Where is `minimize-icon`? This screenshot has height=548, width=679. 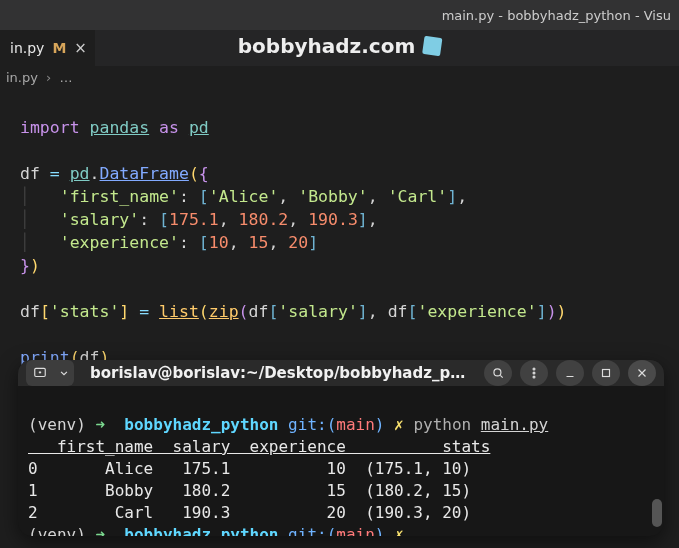
minimize-icon is located at coordinates (570, 373).